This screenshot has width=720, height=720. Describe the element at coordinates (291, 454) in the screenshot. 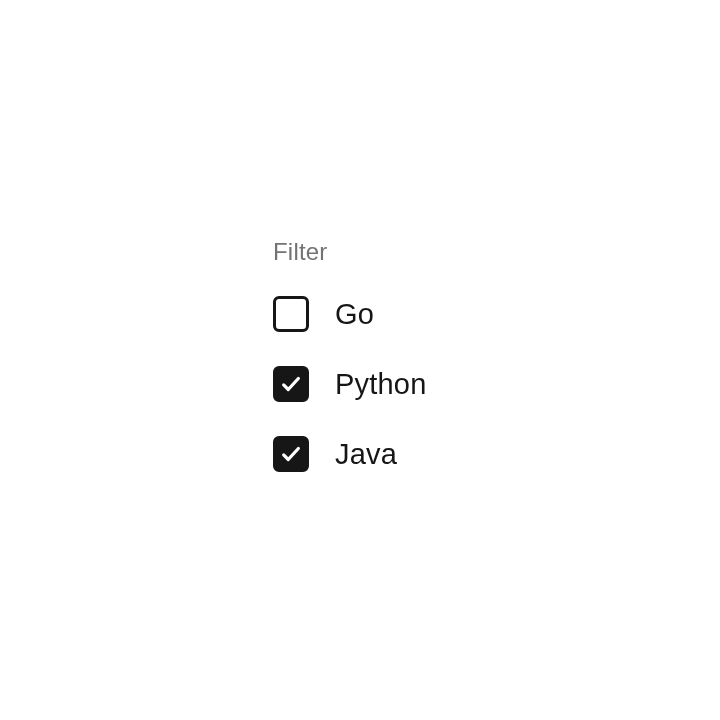

I see `checkbox-java` at that location.